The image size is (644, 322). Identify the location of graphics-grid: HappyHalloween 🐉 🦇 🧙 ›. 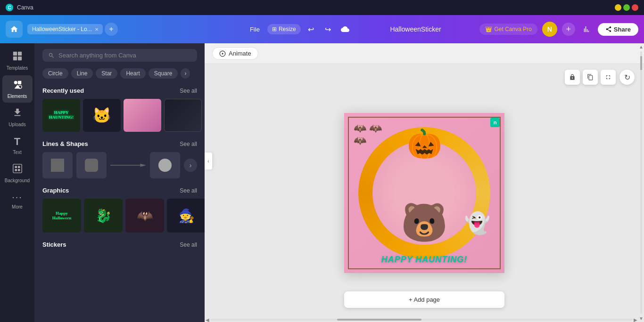
(120, 216).